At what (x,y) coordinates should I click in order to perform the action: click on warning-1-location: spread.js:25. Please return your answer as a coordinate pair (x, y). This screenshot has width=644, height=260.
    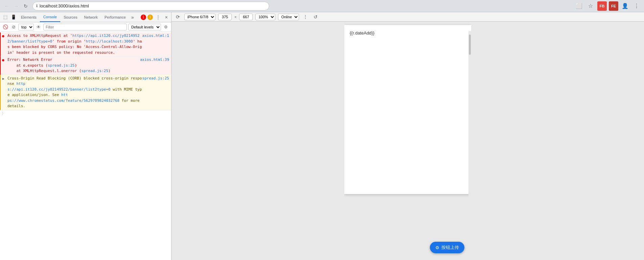
    Looking at the image, I should click on (156, 78).